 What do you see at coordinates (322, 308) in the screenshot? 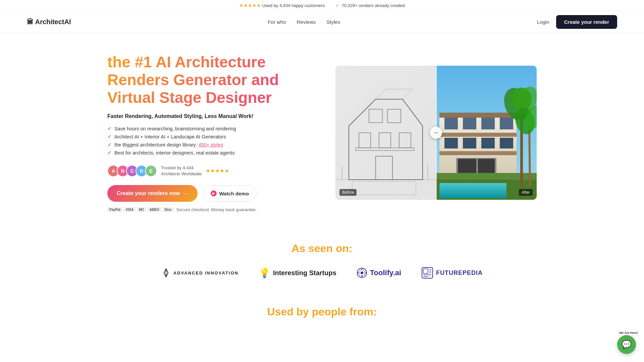
I see `used-by-section: Used by people from:` at bounding box center [322, 308].